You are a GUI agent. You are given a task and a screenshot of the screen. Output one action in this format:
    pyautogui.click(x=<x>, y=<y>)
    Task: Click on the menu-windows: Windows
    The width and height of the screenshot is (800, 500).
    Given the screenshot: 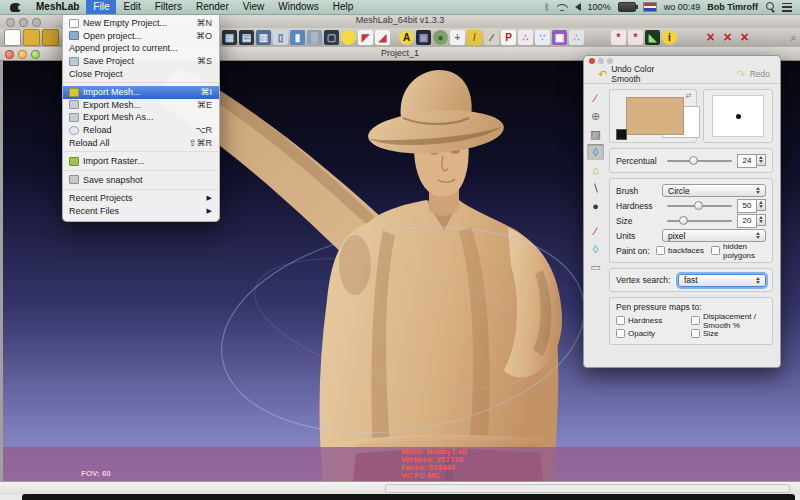 What is the action you would take?
    pyautogui.click(x=298, y=7)
    